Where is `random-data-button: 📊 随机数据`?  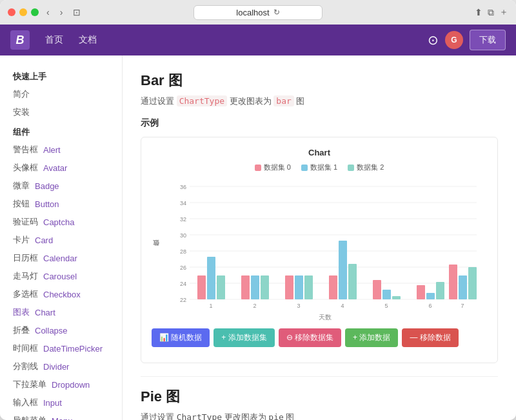
random-data-button: 📊 随机数据 is located at coordinates (181, 338).